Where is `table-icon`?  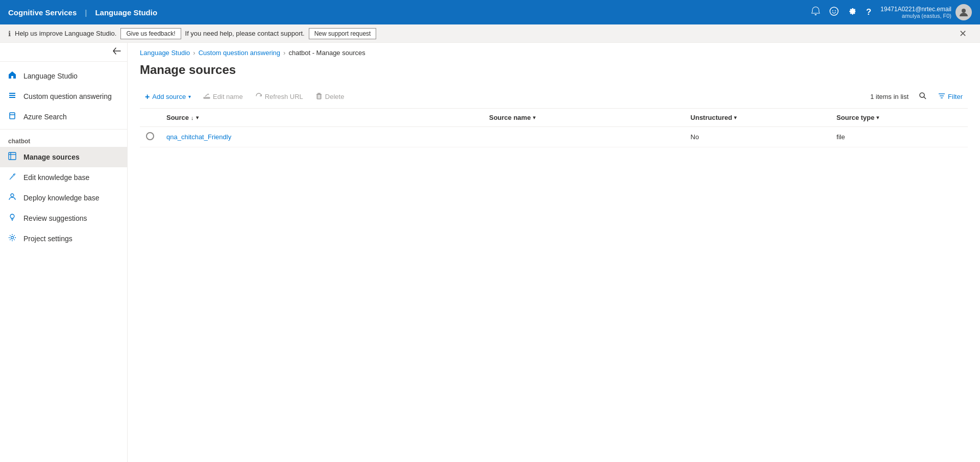
table-icon is located at coordinates (13, 157).